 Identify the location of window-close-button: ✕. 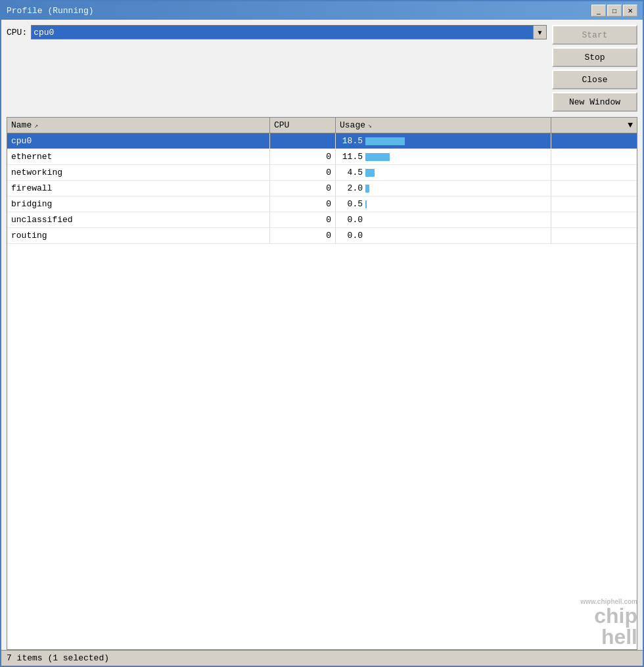
(630, 11).